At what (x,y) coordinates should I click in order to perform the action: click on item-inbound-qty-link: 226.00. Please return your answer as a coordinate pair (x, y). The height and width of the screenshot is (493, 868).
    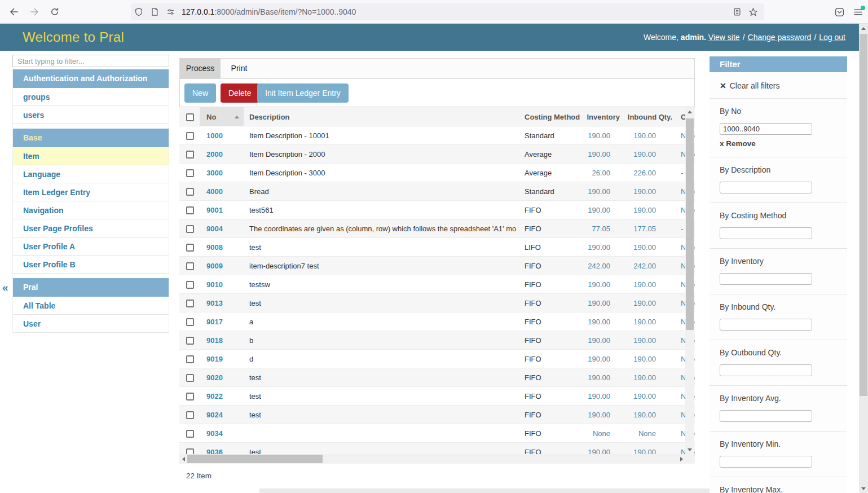
    Looking at the image, I should click on (650, 173).